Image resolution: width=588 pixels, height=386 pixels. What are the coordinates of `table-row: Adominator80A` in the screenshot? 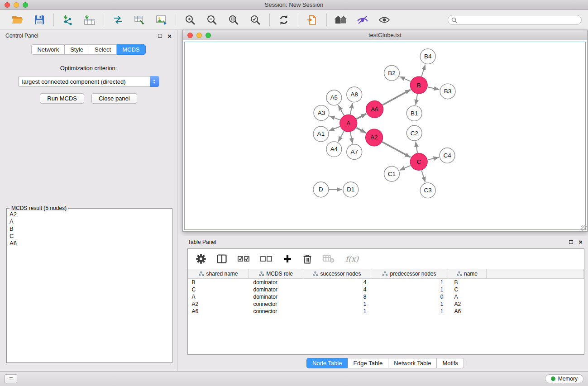 It's located at (386, 297).